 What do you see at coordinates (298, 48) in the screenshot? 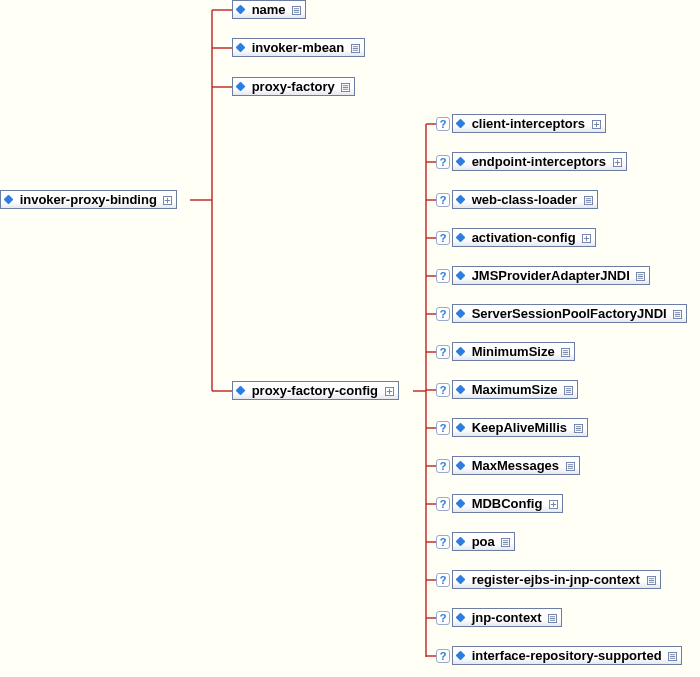
I see `label: invoker-mbean` at bounding box center [298, 48].